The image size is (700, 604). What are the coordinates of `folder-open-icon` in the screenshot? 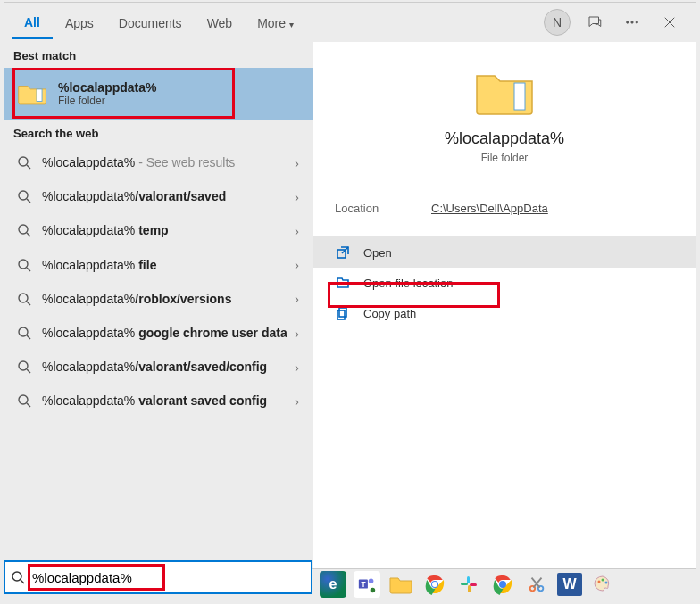 It's located at (343, 283).